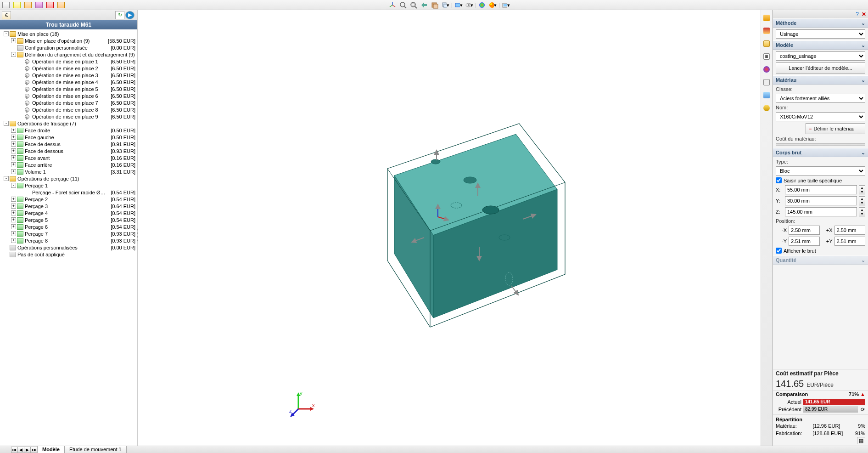 The height and width of the screenshot is (453, 868). I want to click on tree-row: +Face droite[0.50 EUR], so click(69, 130).